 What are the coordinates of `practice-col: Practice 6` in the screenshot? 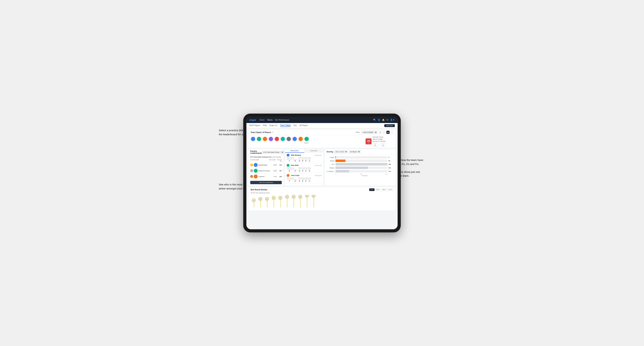 It's located at (295, 160).